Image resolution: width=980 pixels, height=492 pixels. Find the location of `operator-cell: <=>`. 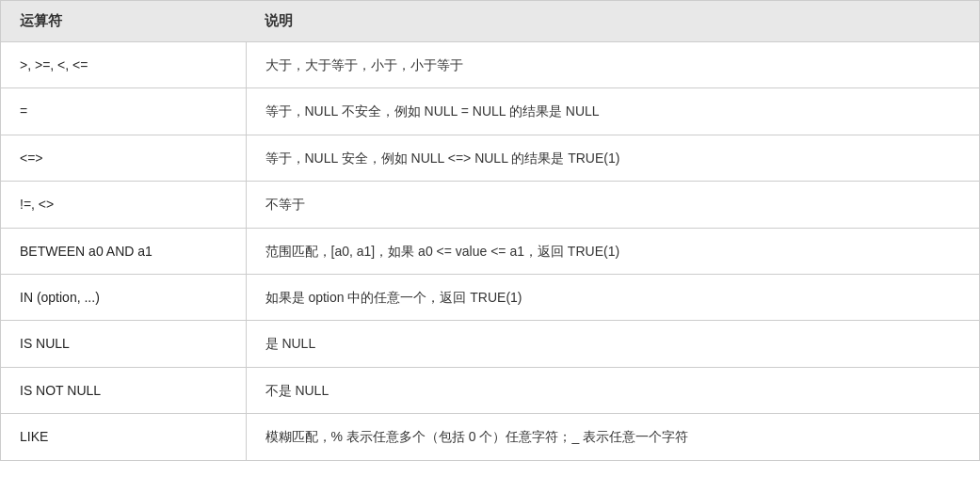

operator-cell: <=> is located at coordinates (123, 158).